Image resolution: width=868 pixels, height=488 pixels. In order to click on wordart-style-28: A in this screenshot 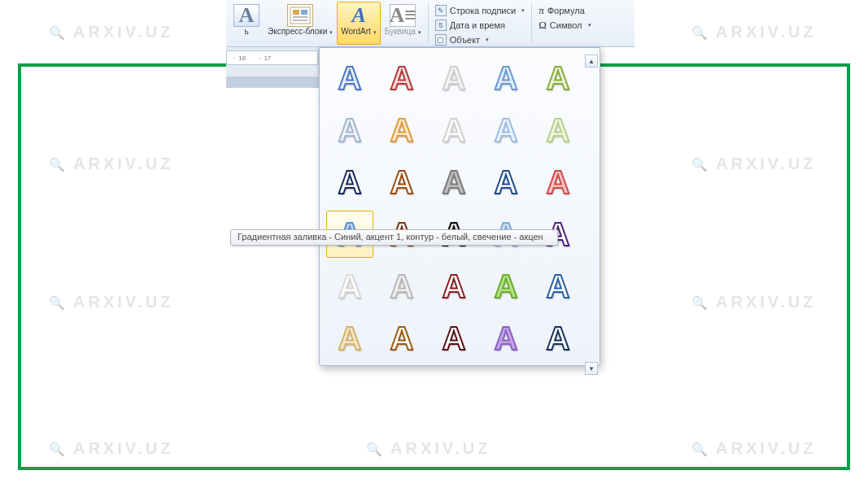, I will do `click(506, 338)`.